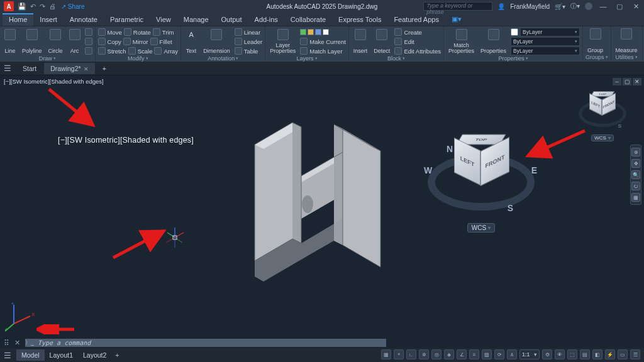 This screenshot has height=362, width=644. Describe the element at coordinates (304, 51) in the screenshot. I see `matchlayer-icon` at that location.